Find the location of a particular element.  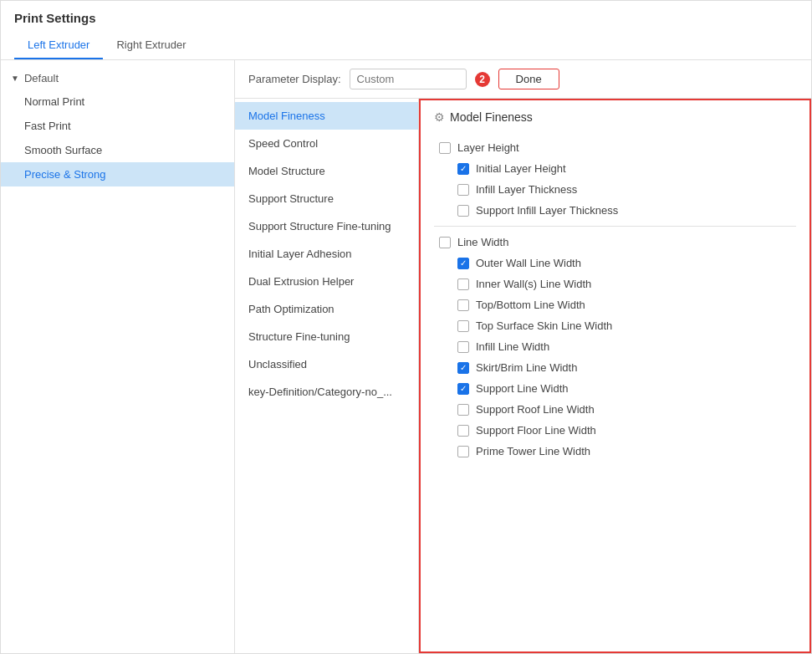

checkbox-infill-layer-thickness is located at coordinates (463, 190).